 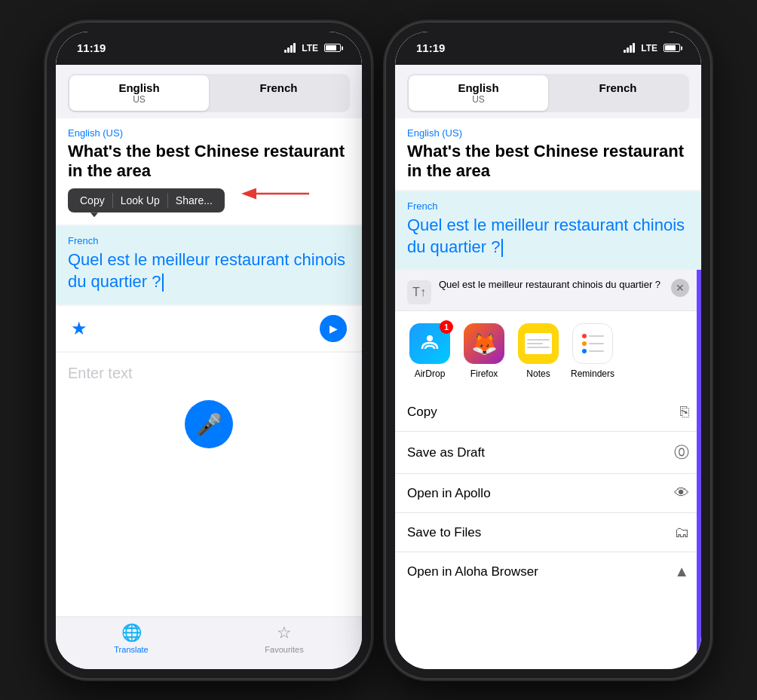 I want to click on airdrop-badge: 1, so click(x=446, y=327).